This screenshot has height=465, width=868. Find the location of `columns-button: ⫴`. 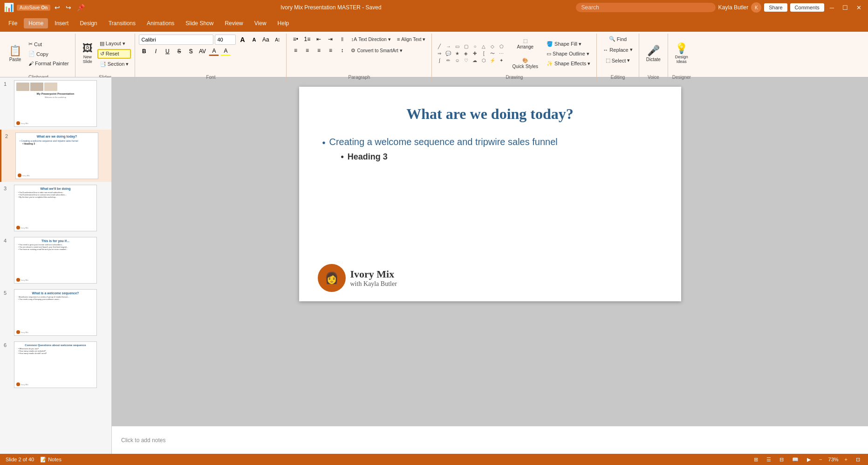

columns-button: ⫴ is located at coordinates (342, 39).